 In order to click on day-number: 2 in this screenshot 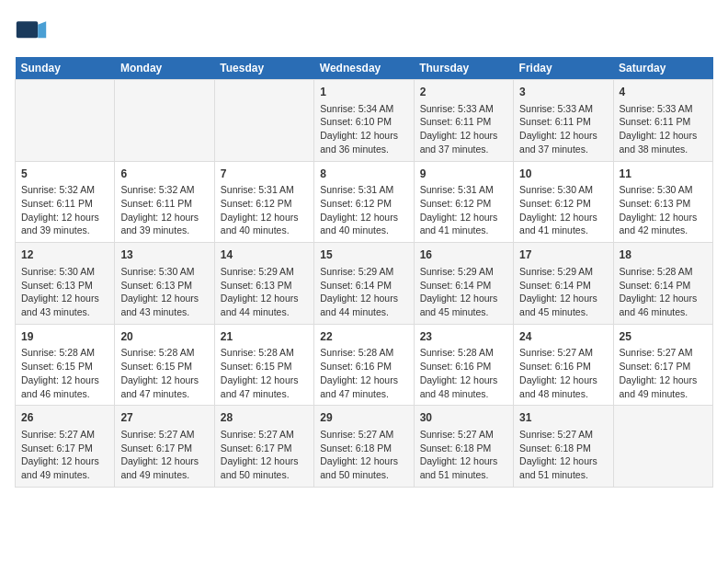, I will do `click(463, 92)`.